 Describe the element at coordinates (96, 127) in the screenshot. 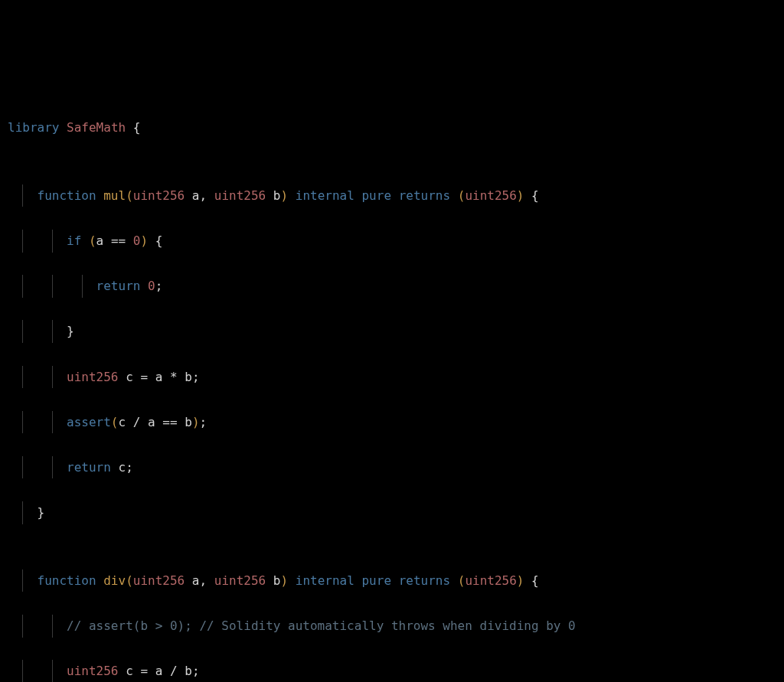

I see `type-name: SafeMath` at that location.